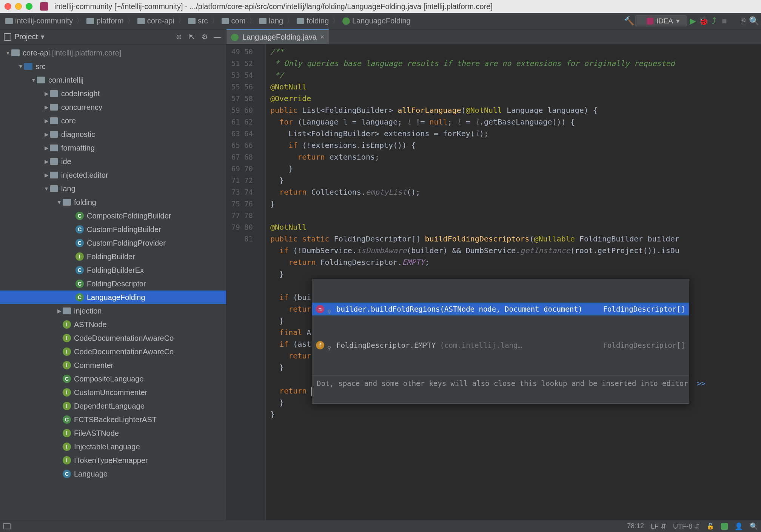 The height and width of the screenshot is (532, 761). What do you see at coordinates (113, 447) in the screenshot?
I see `tree-item-interface: InjectableLanguage` at bounding box center [113, 447].